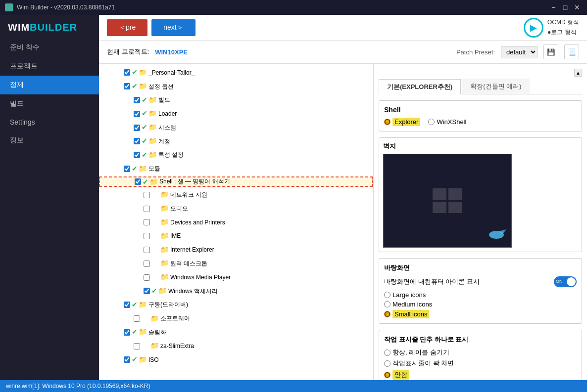 The width and height of the screenshot is (587, 392). I want to click on taskbar-section: 작업 표시줄 단추 하나로 표시 항상, 레이블 숨기기 작업표시줄이 꽉 차면…, so click(480, 355).